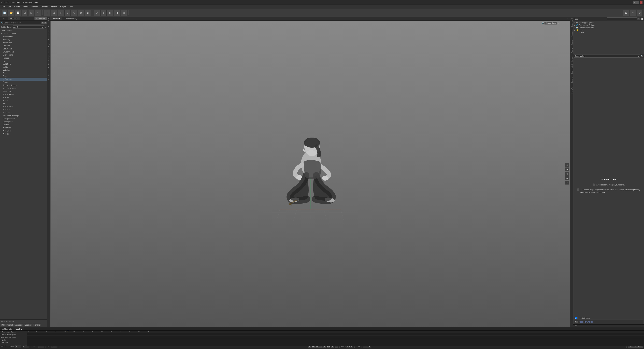 The width and height of the screenshot is (644, 349). I want to click on rotate-tool: ↻, so click(68, 13).